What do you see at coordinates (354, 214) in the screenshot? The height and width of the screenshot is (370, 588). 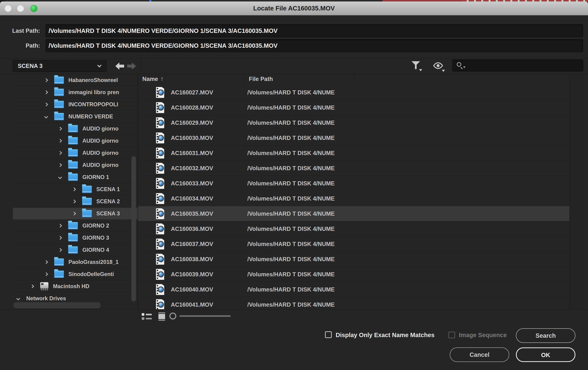 I see `file-list-row: AC160035.MOV /Volumes/HARD T DISK 4/NUME` at bounding box center [354, 214].